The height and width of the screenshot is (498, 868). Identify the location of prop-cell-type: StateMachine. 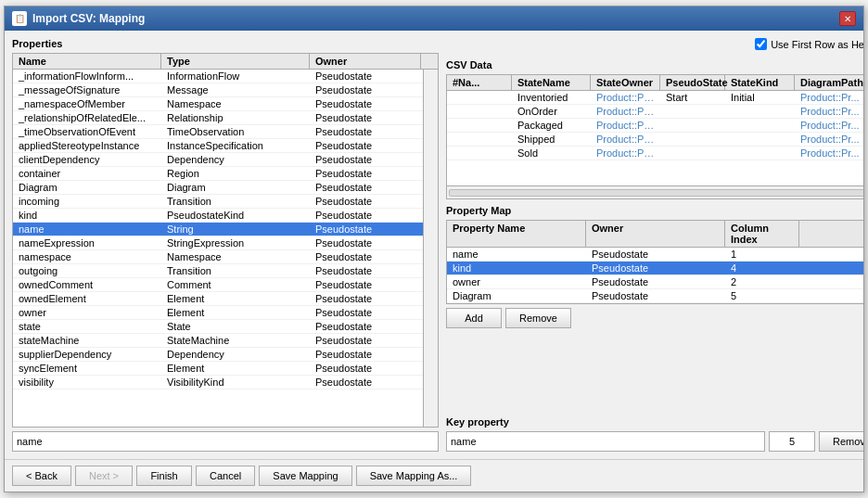
(236, 340).